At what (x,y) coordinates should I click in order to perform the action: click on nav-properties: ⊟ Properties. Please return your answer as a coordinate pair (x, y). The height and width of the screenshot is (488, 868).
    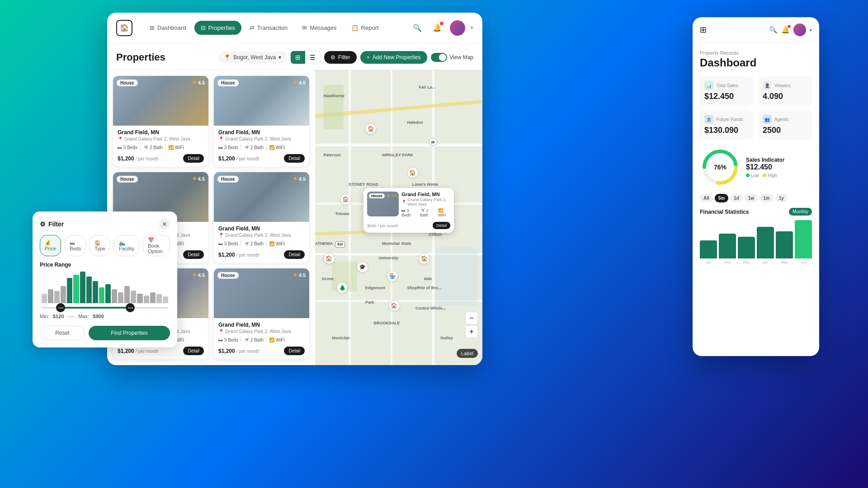
    Looking at the image, I should click on (218, 28).